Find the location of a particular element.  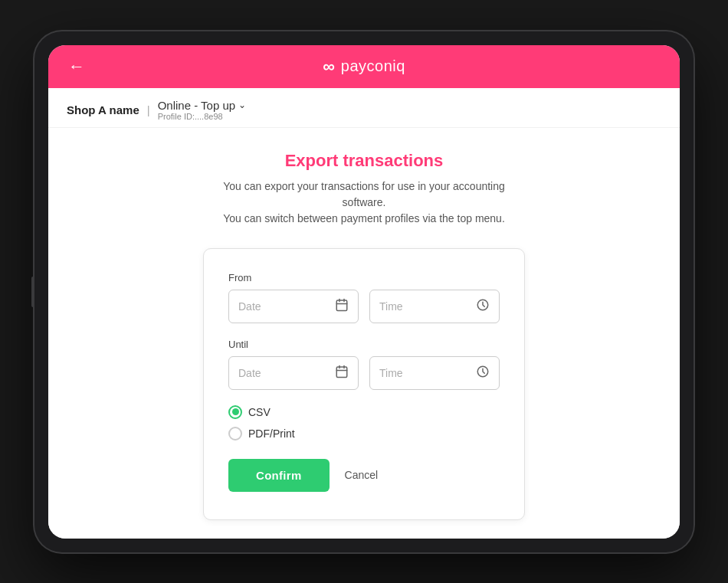

until-date-field: Date is located at coordinates (293, 373).